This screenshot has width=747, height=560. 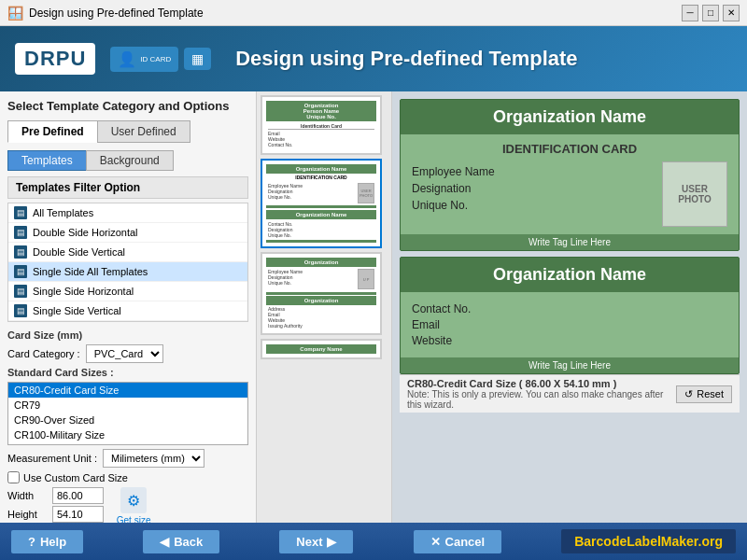 I want to click on filter-list: All Templates Double Side Horizontal Dou…, so click(x=128, y=262).